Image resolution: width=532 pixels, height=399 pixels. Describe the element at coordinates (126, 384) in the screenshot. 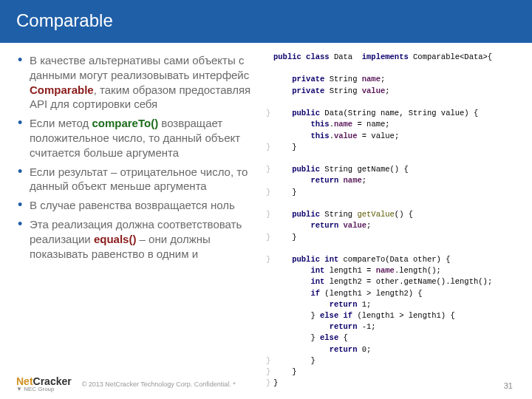

I see `footer: NetCracker ▼ NEC Group © 2013 NetCracker…` at that location.